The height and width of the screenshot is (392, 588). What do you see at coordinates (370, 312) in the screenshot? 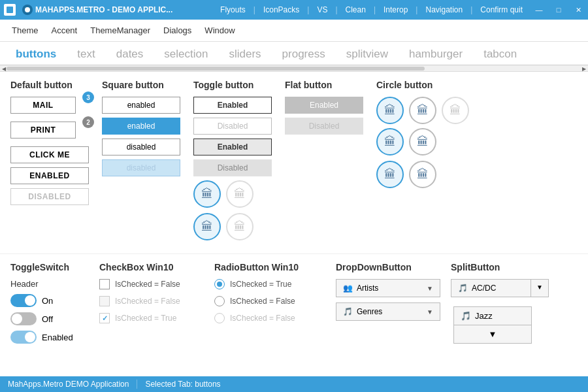
I see `dropdown-genres-label: Genres` at bounding box center [370, 312].